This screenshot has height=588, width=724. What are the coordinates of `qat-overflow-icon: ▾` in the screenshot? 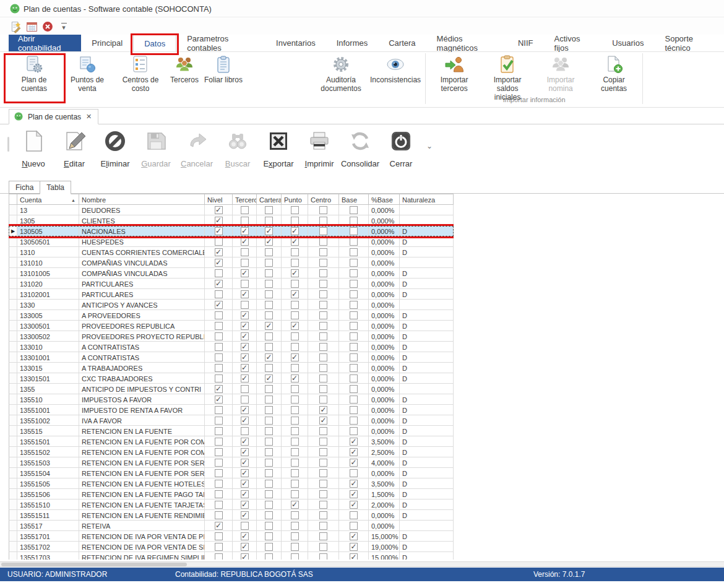 It's located at (64, 27).